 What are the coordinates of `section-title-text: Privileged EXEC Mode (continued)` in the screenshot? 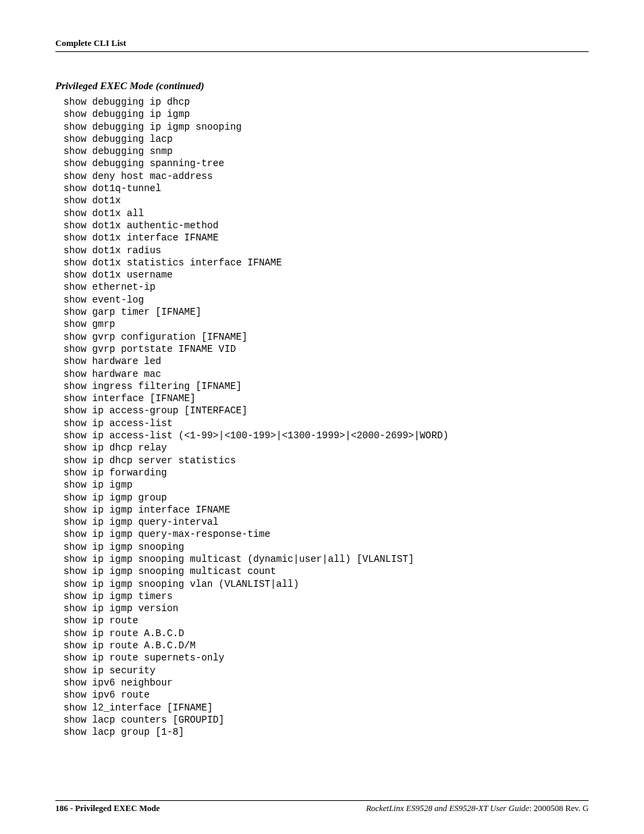 It's located at (130, 86).